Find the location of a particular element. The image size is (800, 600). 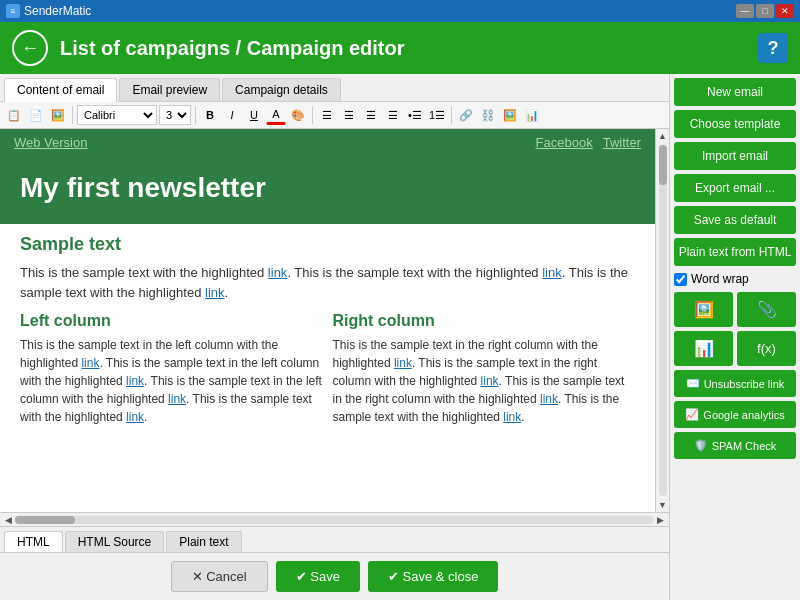

toolbar-fontcolor-btn: A is located at coordinates (276, 115).